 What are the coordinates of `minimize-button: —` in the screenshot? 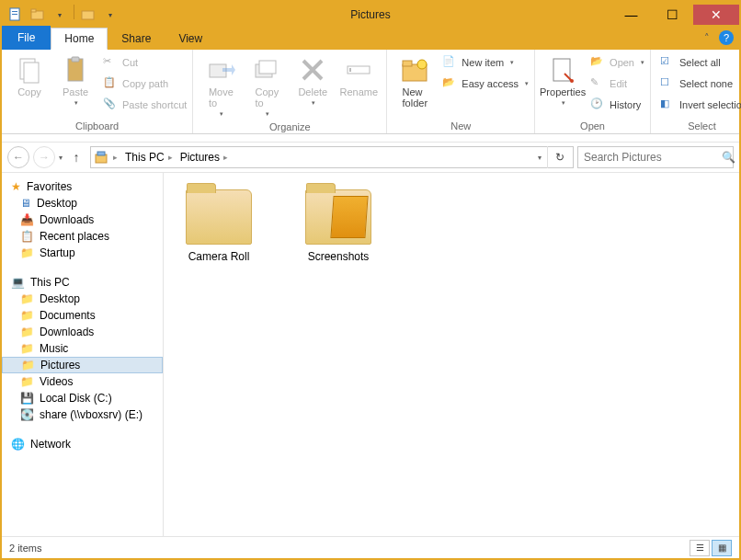 It's located at (631, 15).